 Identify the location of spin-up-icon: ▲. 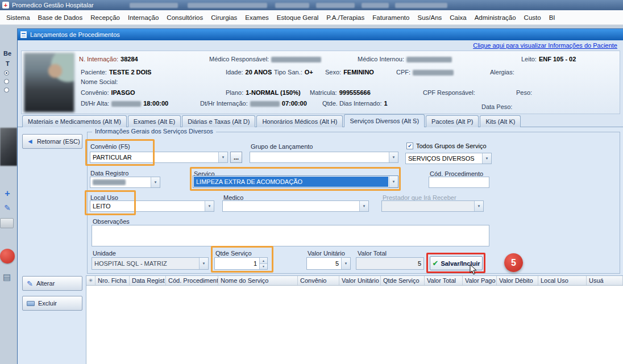
(264, 261).